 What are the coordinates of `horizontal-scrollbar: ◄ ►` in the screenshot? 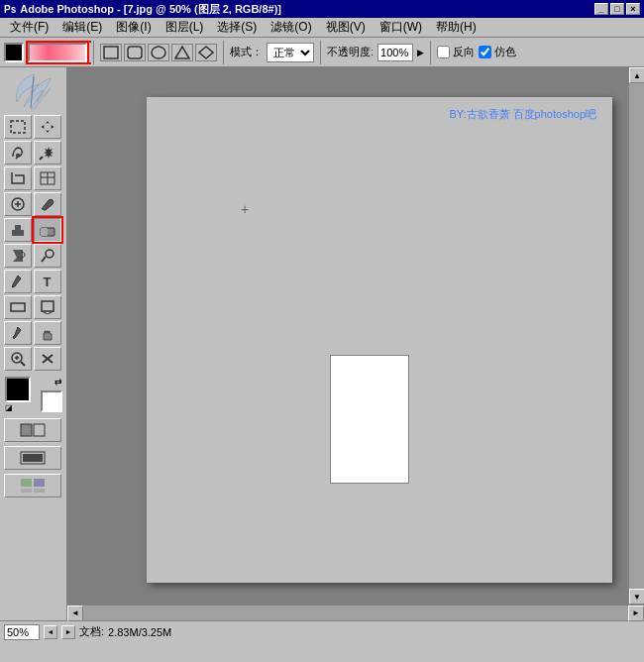 It's located at (356, 612).